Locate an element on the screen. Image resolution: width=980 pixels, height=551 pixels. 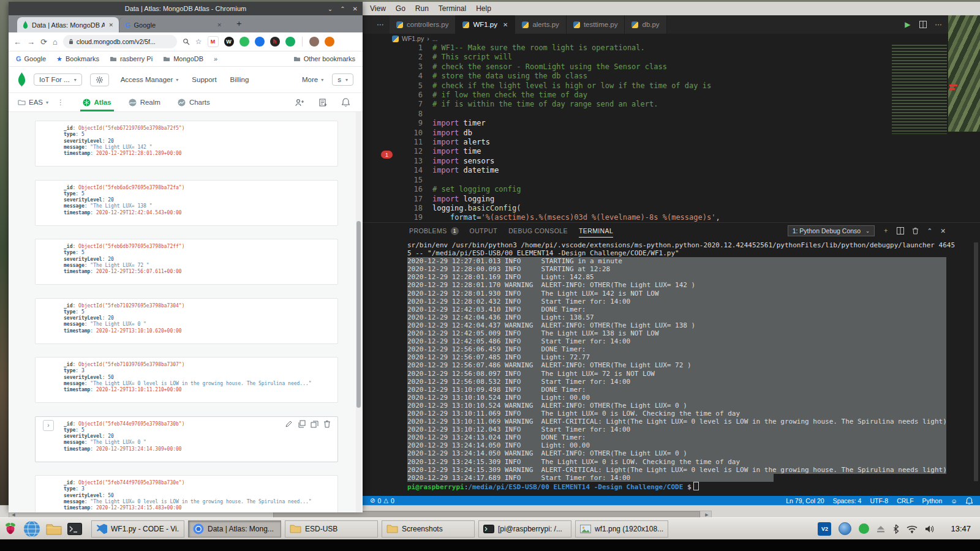
document-card: _id: ObjectId("5feb672197695e3798ba72f5"… is located at coordinates (186, 143).